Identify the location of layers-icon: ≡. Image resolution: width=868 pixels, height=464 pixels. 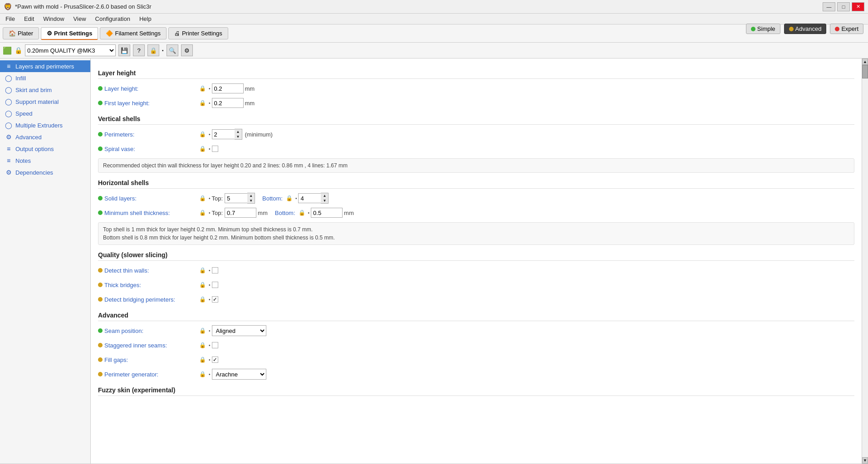
(9, 66).